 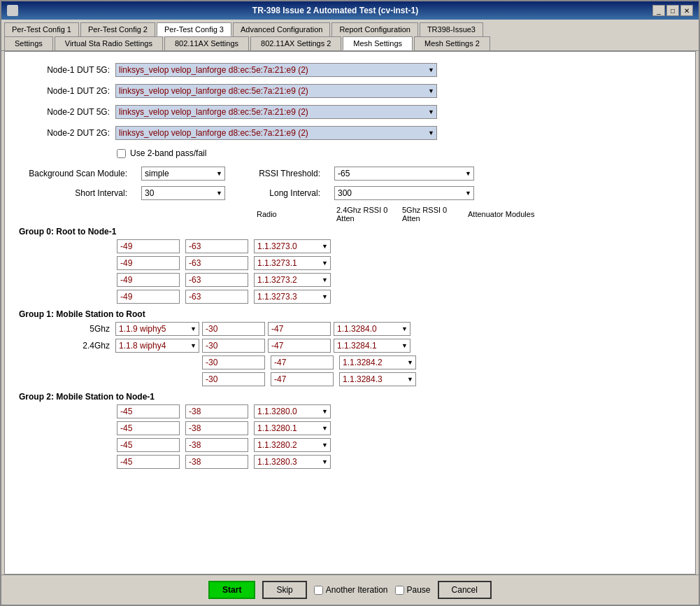 I want to click on long-interval-select: 300, so click(x=404, y=193).